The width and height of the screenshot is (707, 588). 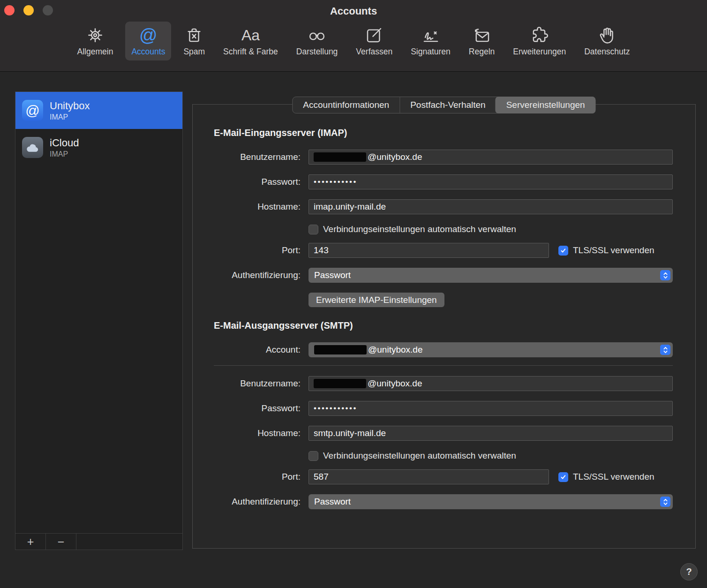 What do you see at coordinates (313, 230) in the screenshot?
I see `imap-auto-manage-checkbox` at bounding box center [313, 230].